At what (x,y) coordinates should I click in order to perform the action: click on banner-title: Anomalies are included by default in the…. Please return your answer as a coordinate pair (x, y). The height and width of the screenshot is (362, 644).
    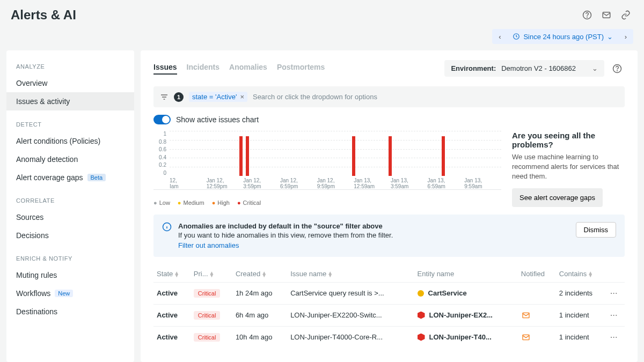
    Looking at the image, I should click on (374, 226).